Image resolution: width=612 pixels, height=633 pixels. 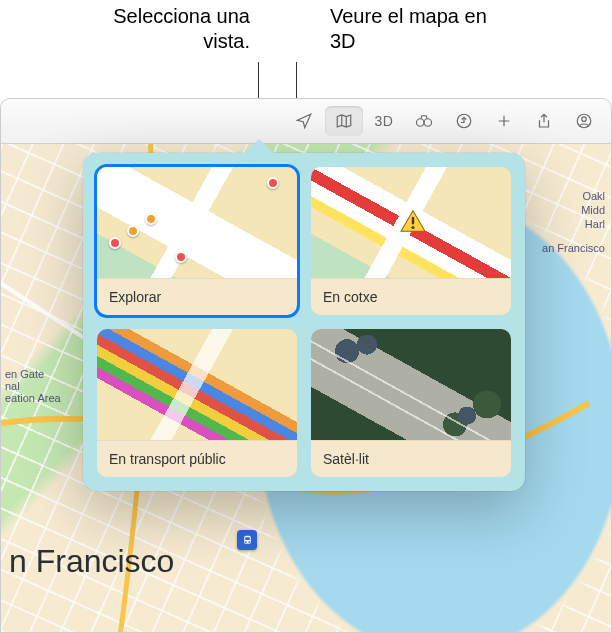 What do you see at coordinates (594, 196) in the screenshot?
I see `map-label-oakland: Oakl` at bounding box center [594, 196].